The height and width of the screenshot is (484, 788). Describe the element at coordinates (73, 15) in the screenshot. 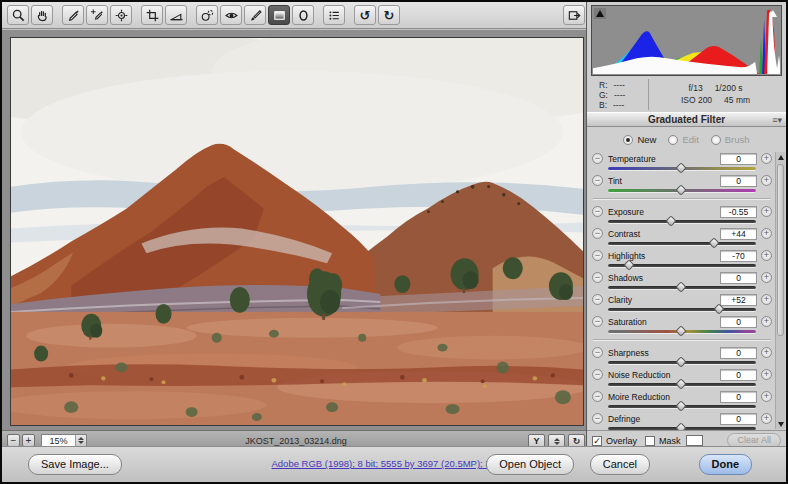

I see `white-balance-tool-button` at that location.